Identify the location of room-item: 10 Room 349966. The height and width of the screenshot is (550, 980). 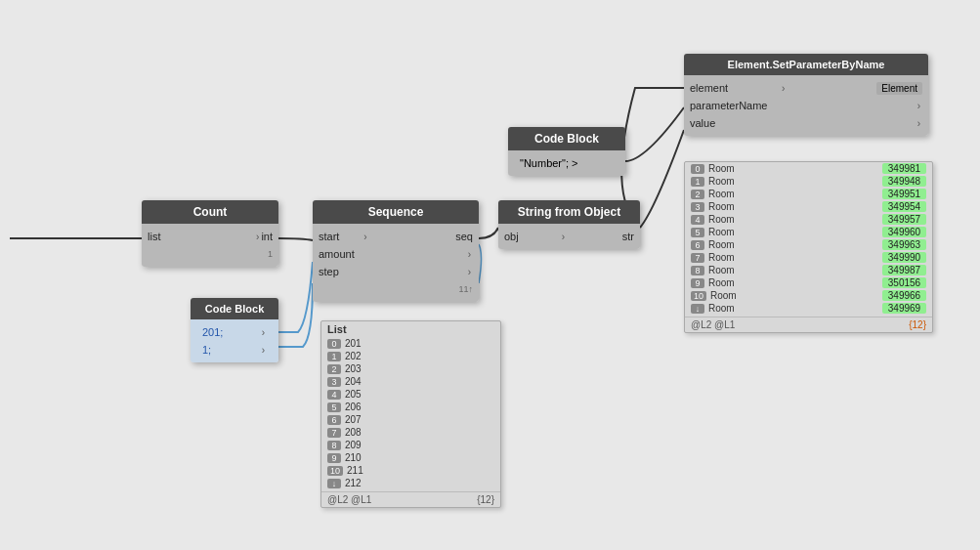
(809, 295).